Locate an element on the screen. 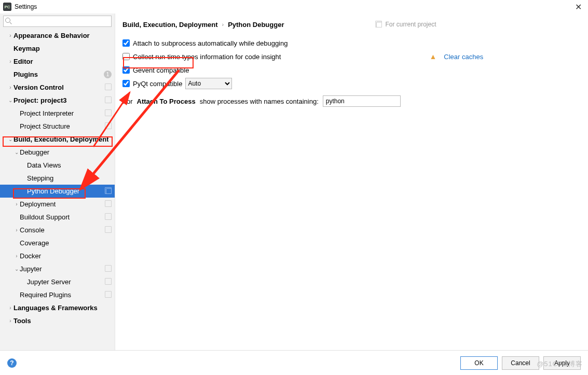  dialog-footer: ? OK Cancel Apply is located at coordinates (294, 363).